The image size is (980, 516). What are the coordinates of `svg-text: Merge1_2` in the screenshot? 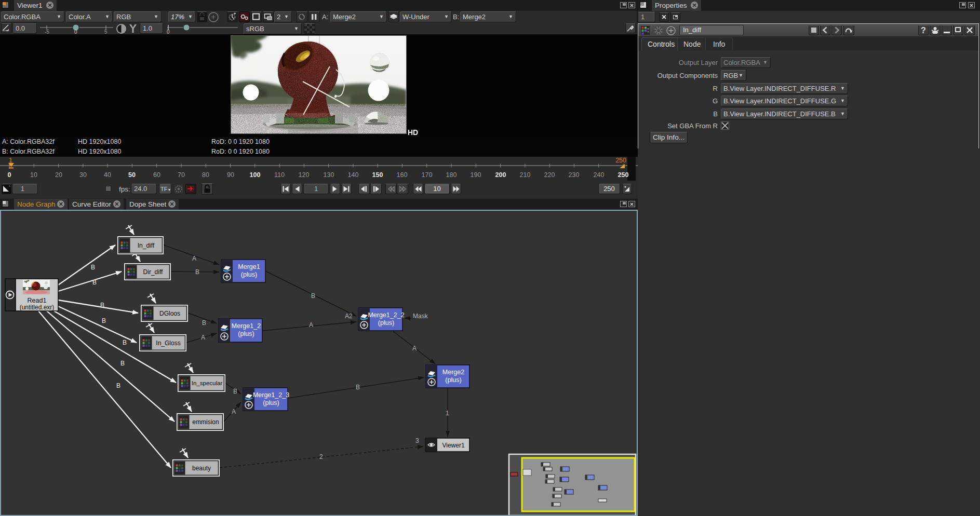 It's located at (246, 326).